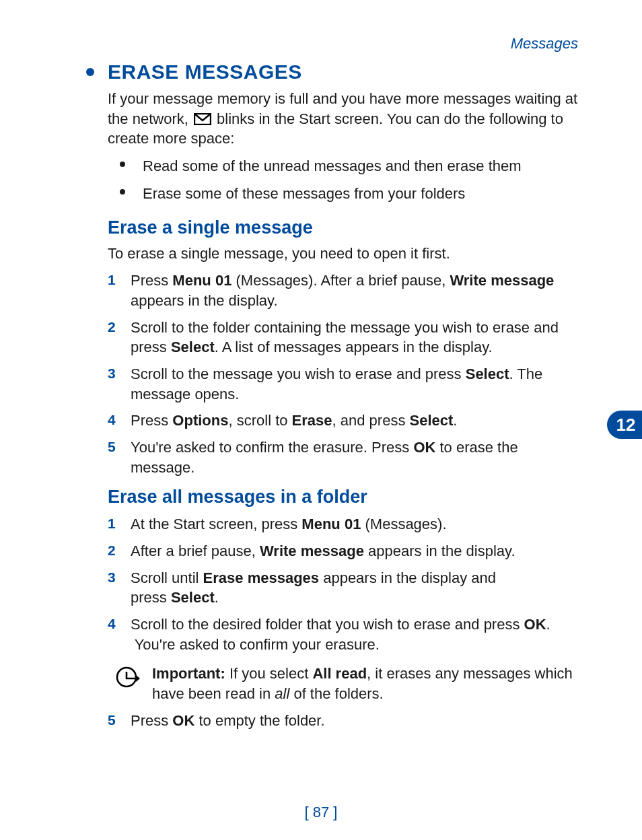 The image size is (642, 840). Describe the element at coordinates (345, 551) in the screenshot. I see `list-item: 2 After a brief pause, Write message app…` at that location.